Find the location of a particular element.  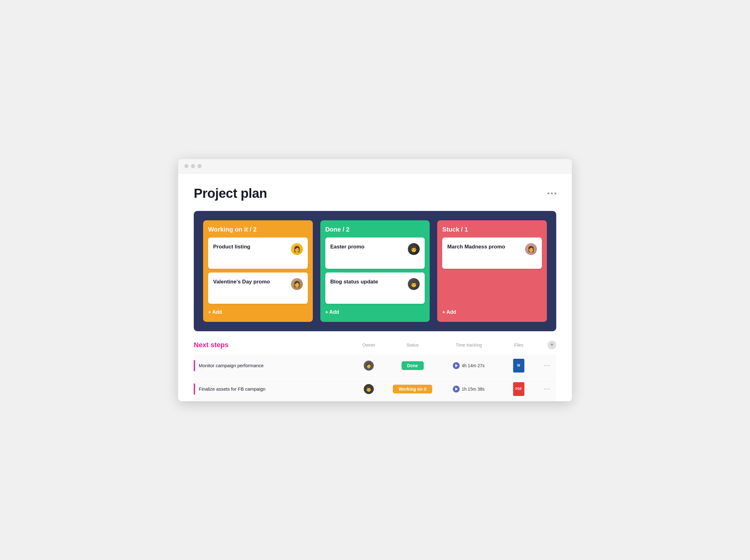

card-title-blog: Blog status update is located at coordinates (368, 282).